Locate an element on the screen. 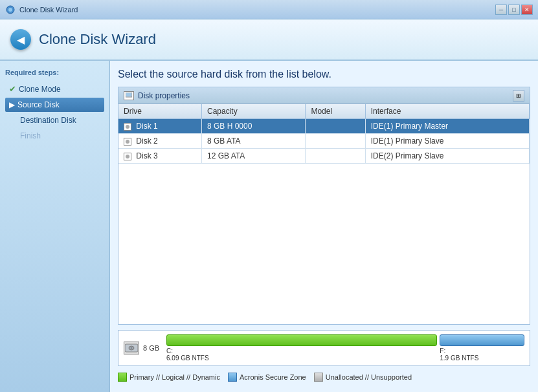 The image size is (538, 392). table-row: Disk 1 8 GB H 0000 IDE(1) Primary Master is located at coordinates (324, 127).